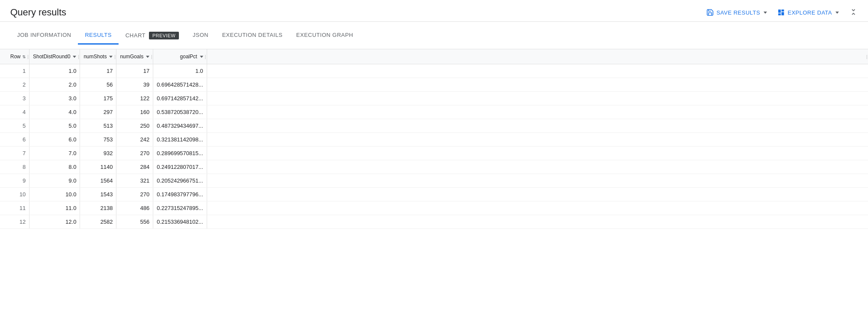 Image resolution: width=868 pixels, height=318 pixels. What do you see at coordinates (98, 71) in the screenshot?
I see `cell-numshots: 17` at bounding box center [98, 71].